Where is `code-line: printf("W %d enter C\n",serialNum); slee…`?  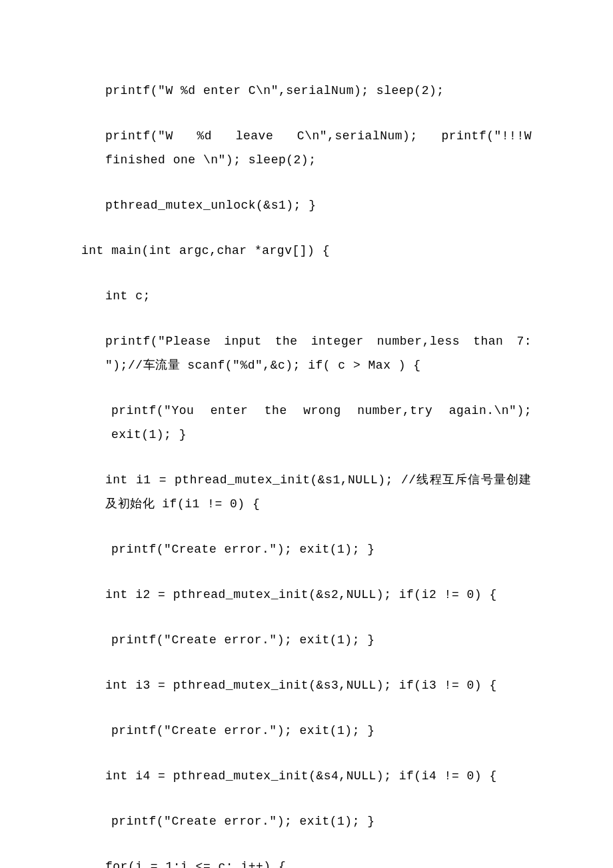
code-line: printf("W %d enter C\n",serialNum); slee… is located at coordinates (306, 91).